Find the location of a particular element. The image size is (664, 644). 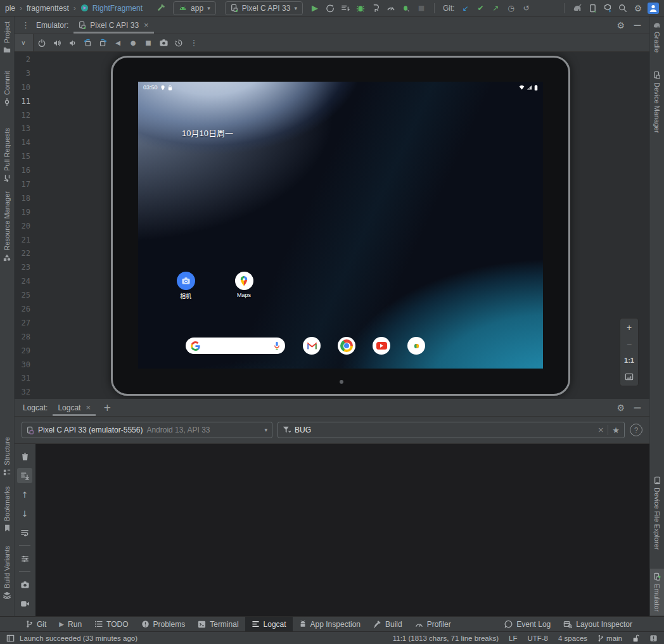

run-button: ▶ is located at coordinates (315, 8).